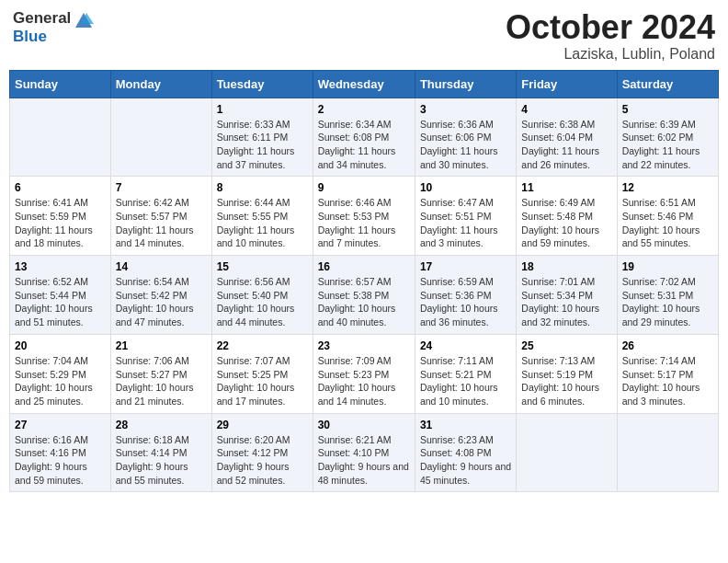 The height and width of the screenshot is (563, 728). I want to click on calendar-day-cell: 30Sunrise: 6:21 AMSunset: 4:10 PMDayligh…, so click(364, 453).